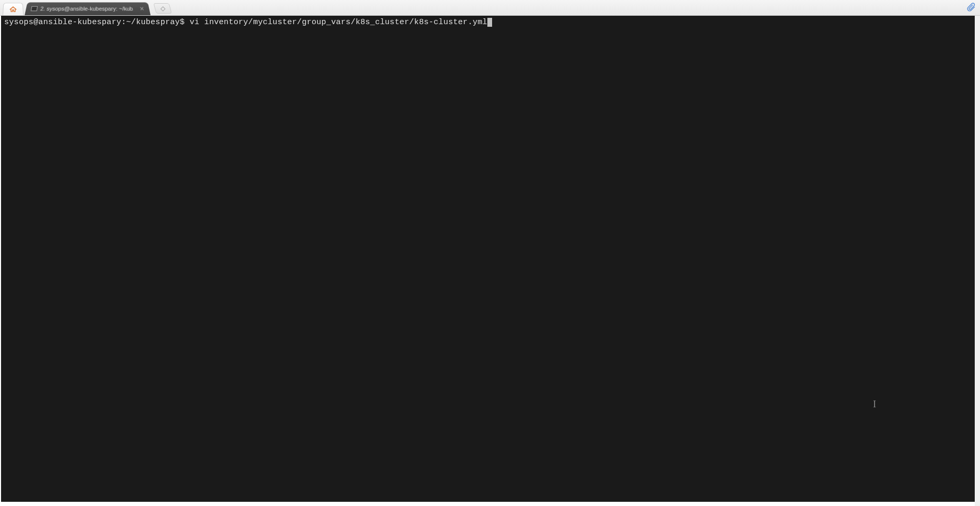 Image resolution: width=980 pixels, height=506 pixels. What do you see at coordinates (142, 8) in the screenshot?
I see `close-tab-button: ×` at bounding box center [142, 8].